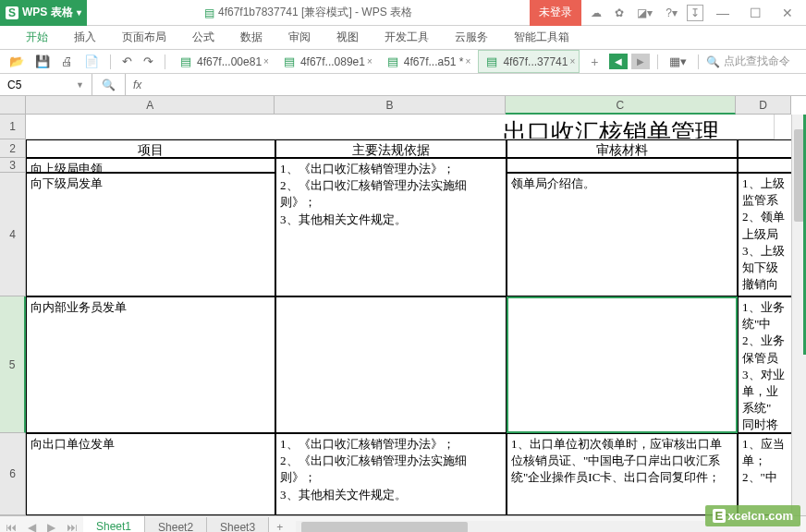 The width and height of the screenshot is (806, 532). I want to click on cell-a3: 向上级局申领, so click(151, 165).